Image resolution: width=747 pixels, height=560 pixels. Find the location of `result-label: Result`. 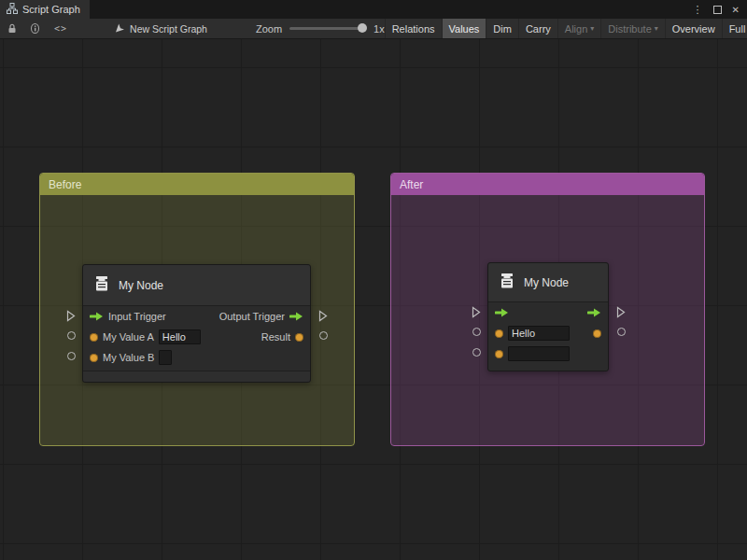

result-label: Result is located at coordinates (276, 337).